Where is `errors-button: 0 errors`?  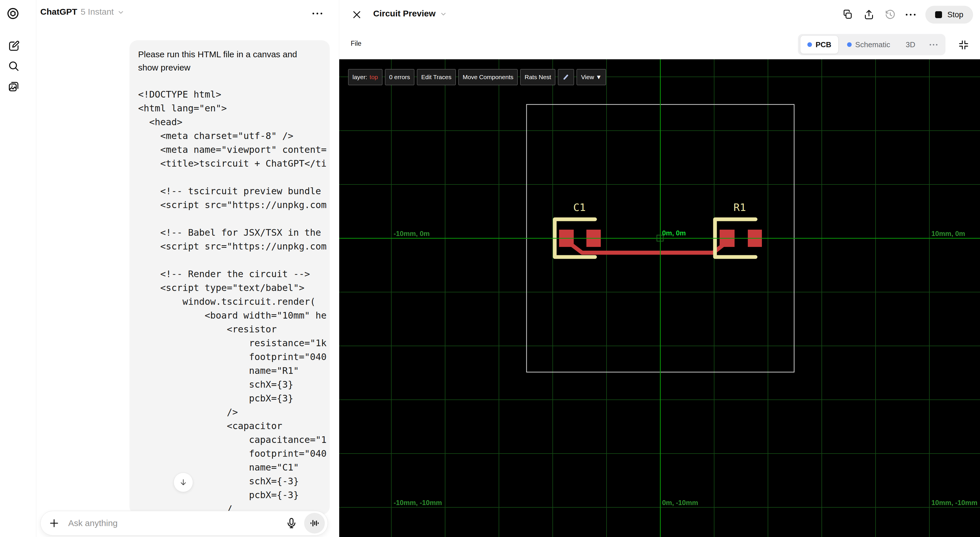
errors-button: 0 errors is located at coordinates (399, 77).